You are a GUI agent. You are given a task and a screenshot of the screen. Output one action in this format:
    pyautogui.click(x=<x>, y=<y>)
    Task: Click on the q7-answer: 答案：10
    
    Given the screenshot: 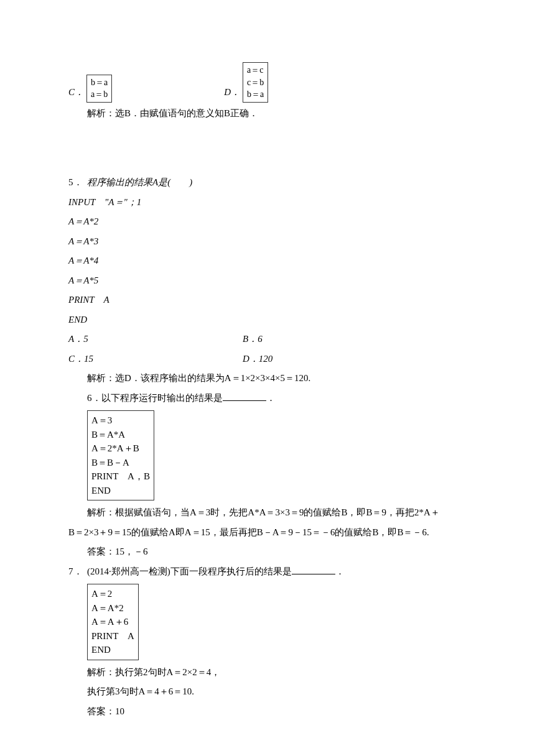 What is the action you would take?
    pyautogui.click(x=274, y=712)
    